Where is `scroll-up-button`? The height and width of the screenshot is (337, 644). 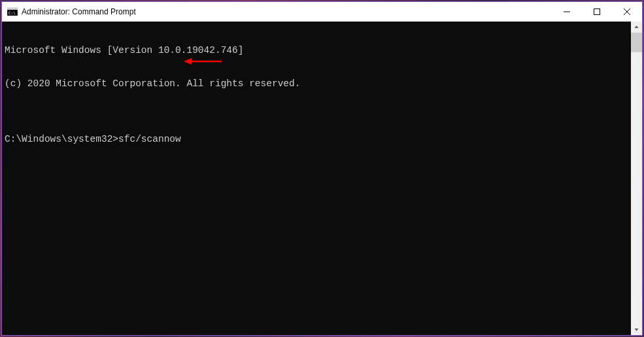 scroll-up-button is located at coordinates (637, 27).